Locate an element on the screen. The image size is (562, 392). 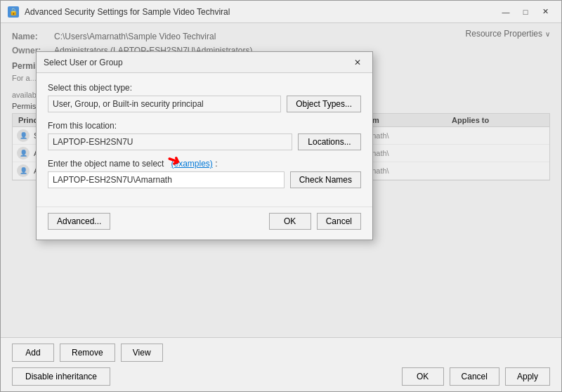
maximize-button: □ is located at coordinates (525, 12).